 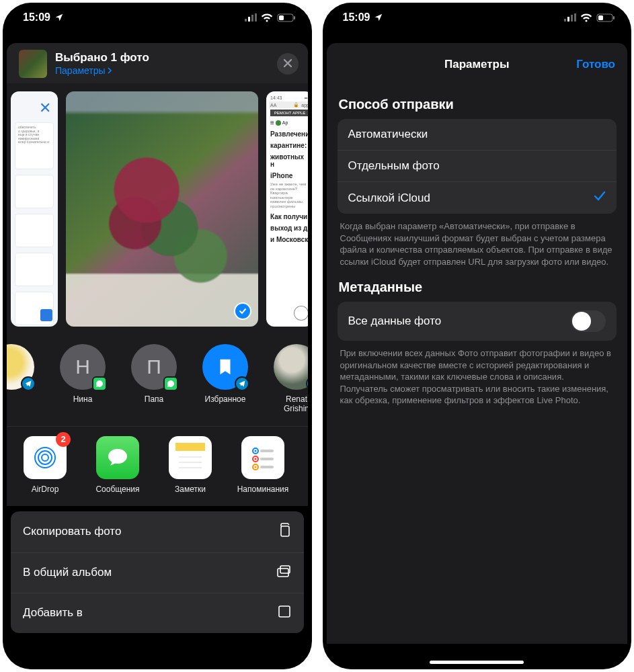 What do you see at coordinates (83, 400) in the screenshot?
I see `contact-name: Нина` at bounding box center [83, 400].